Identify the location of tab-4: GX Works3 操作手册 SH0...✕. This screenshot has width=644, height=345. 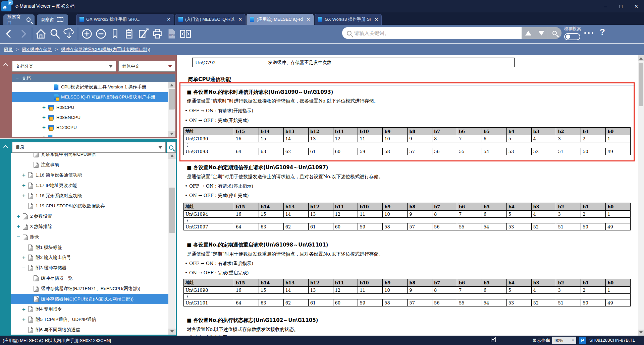
(348, 19).